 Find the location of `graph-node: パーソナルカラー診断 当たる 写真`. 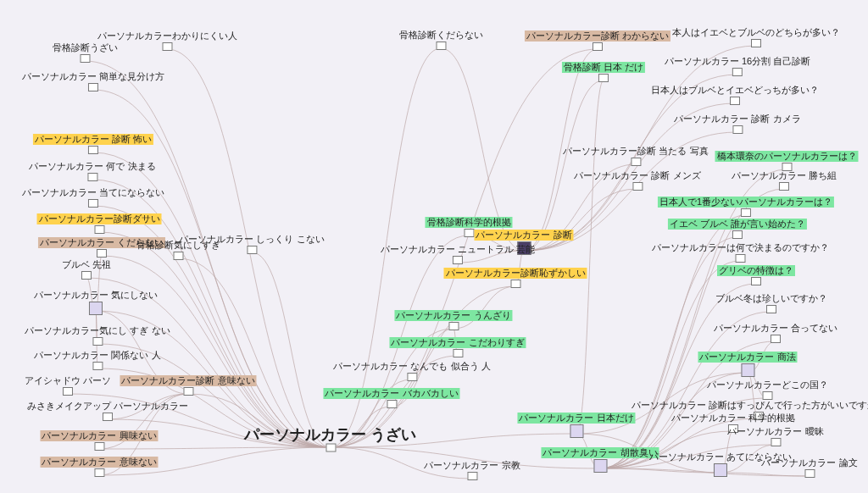

graph-node: パーソナルカラー診断 当たる 写真 is located at coordinates (636, 156).